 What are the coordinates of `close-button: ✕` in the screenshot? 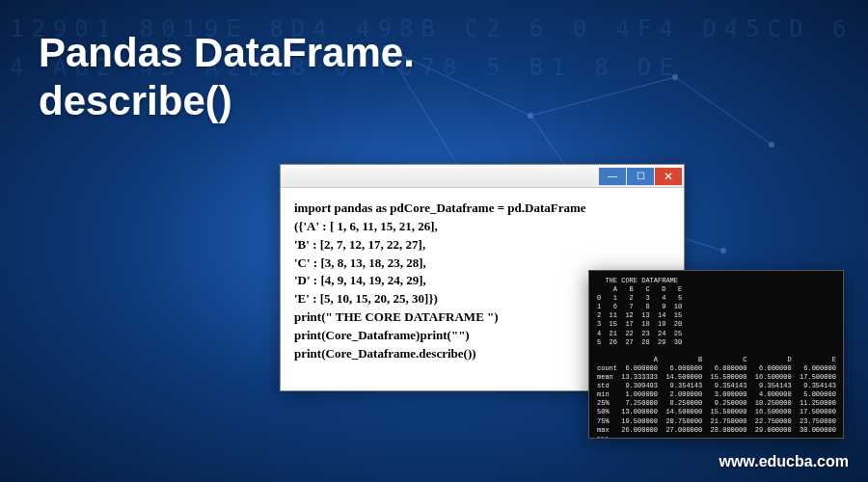 It's located at (668, 176).